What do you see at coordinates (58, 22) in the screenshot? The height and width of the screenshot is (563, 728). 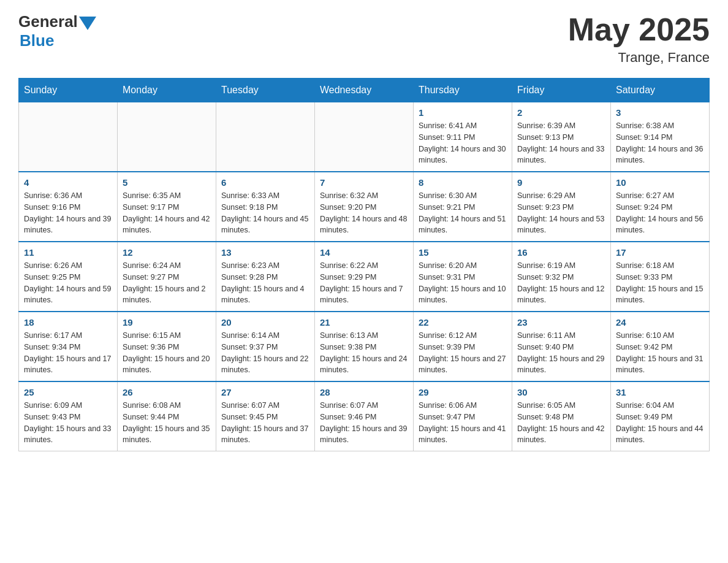 I see `logo-top: General` at bounding box center [58, 22].